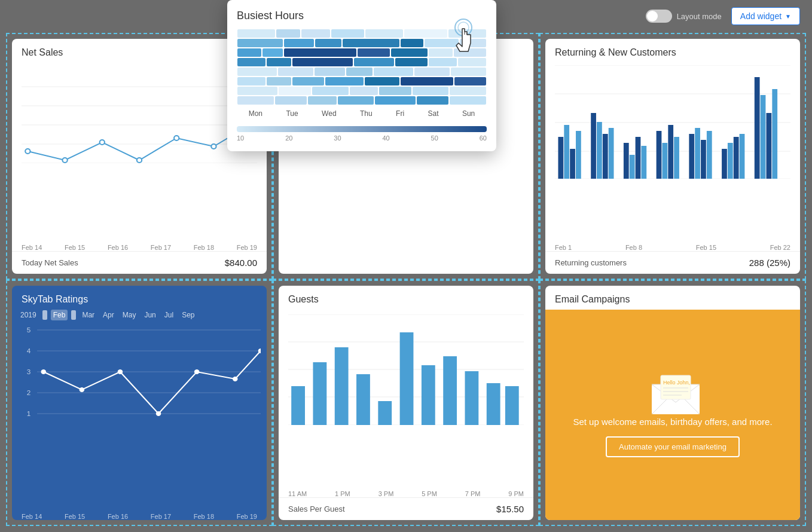  I want to click on heatmap-legend-bar, so click(362, 129).